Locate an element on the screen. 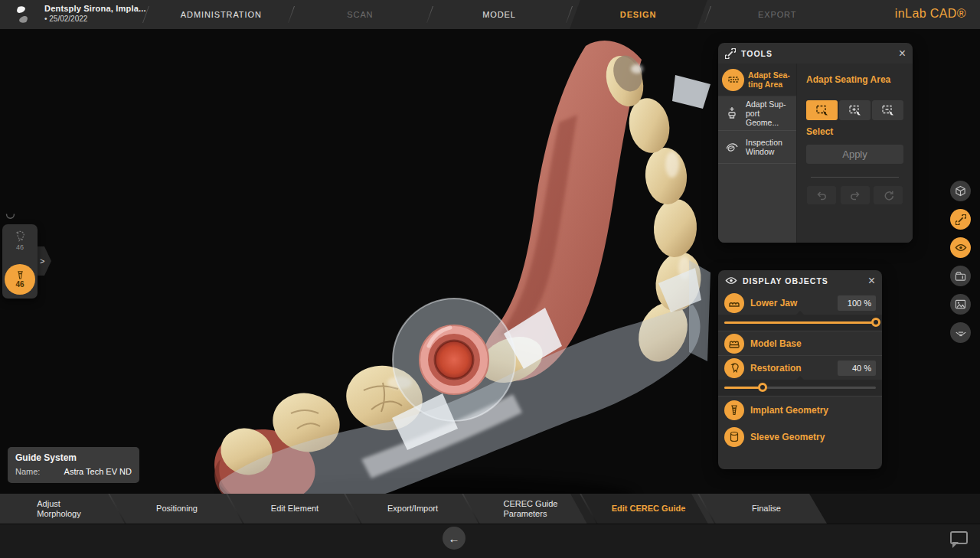  tab-administration: ADMINISTRATION is located at coordinates (221, 15).